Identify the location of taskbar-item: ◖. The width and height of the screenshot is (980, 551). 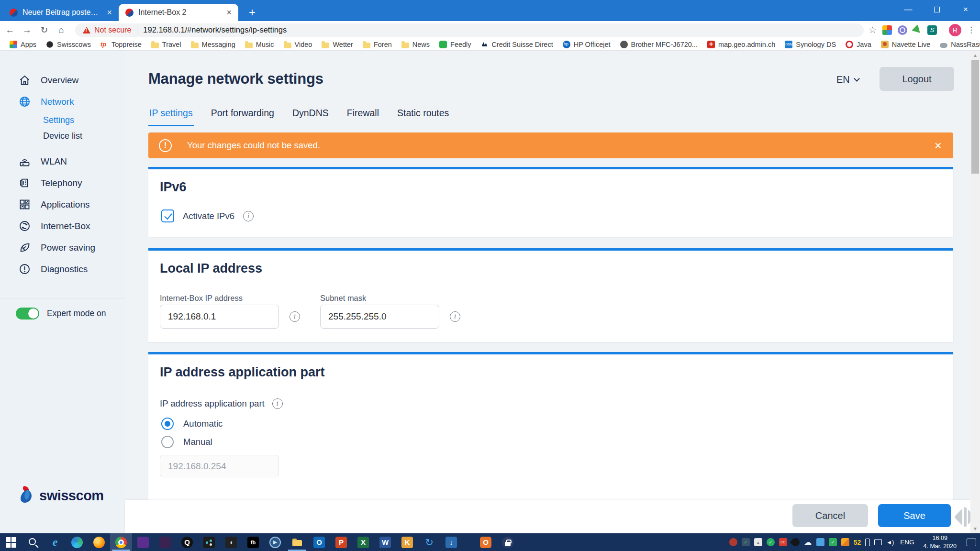
(231, 542).